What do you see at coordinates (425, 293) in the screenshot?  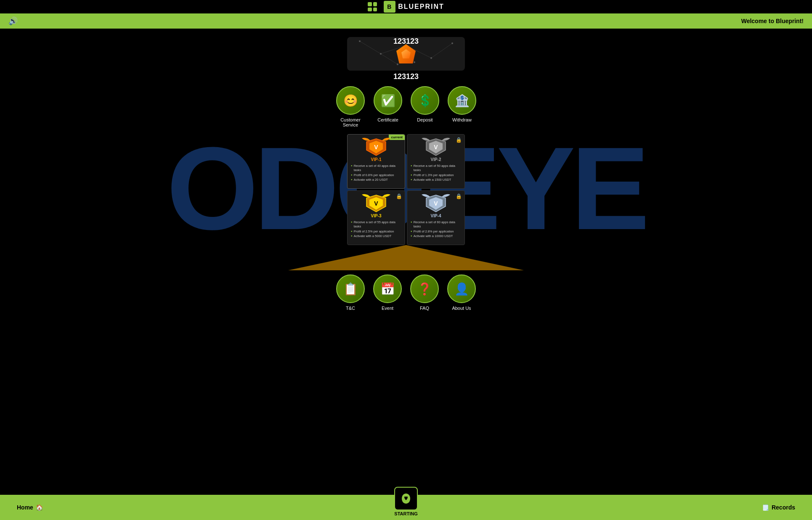 I see `faq-item: ❓ FAQ` at bounding box center [425, 293].